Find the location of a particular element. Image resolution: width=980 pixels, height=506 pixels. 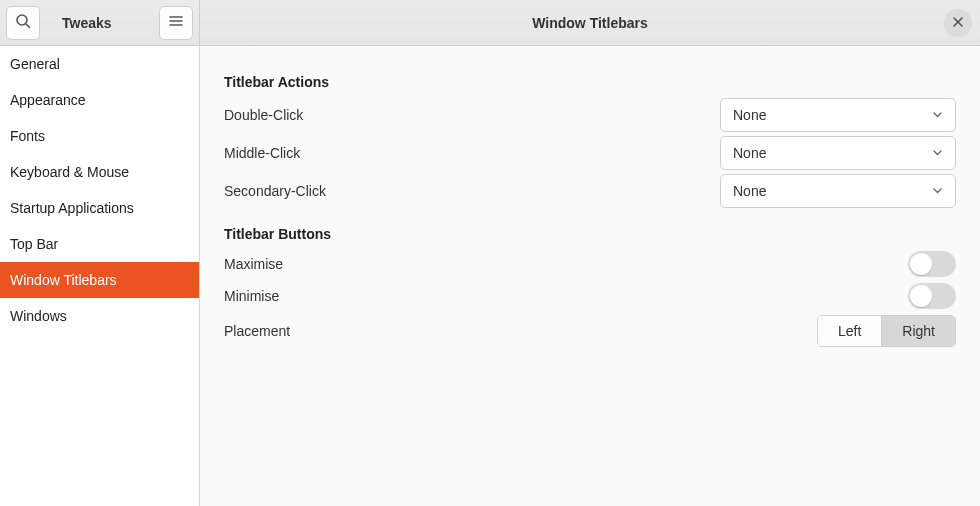

label-secondary-click: Secondary-Click is located at coordinates (472, 191).